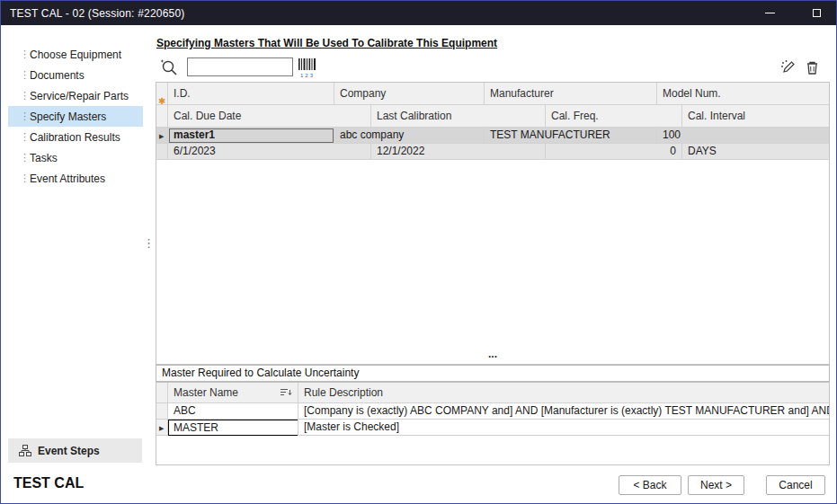 The image size is (837, 504). I want to click on sidebar-item-label: Specify Masters, so click(68, 117).